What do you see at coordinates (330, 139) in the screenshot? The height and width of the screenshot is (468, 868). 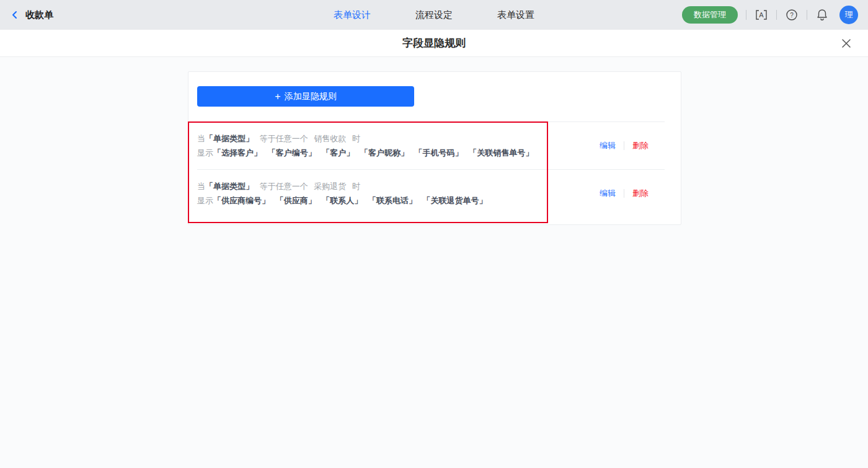 I see `condition-value: 销售收款` at bounding box center [330, 139].